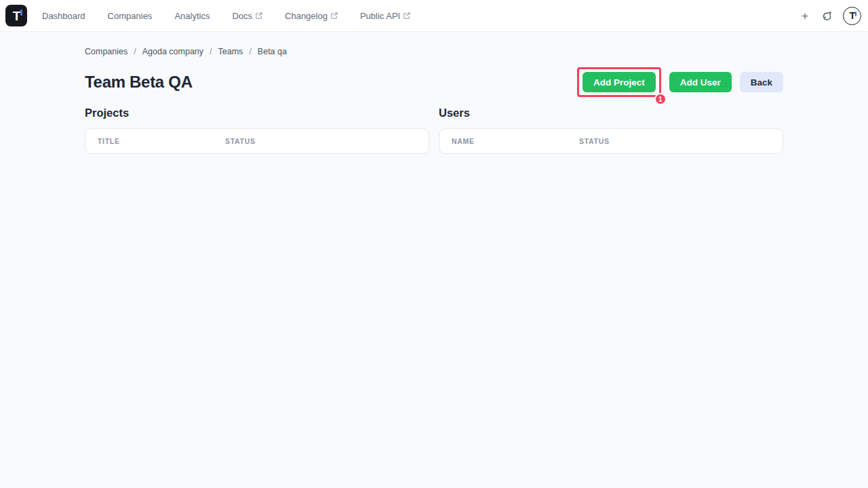 Image resolution: width=868 pixels, height=488 pixels. Describe the element at coordinates (852, 16) in the screenshot. I see `user-avatar: T` at that location.